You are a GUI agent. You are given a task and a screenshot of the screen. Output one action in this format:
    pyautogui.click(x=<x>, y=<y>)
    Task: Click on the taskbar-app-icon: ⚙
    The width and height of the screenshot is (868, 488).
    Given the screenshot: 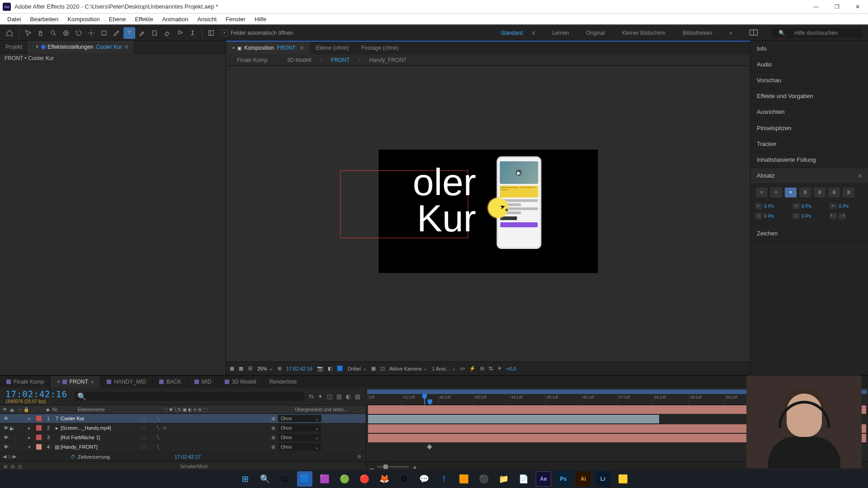 What is the action you would take?
    pyautogui.click(x=404, y=479)
    